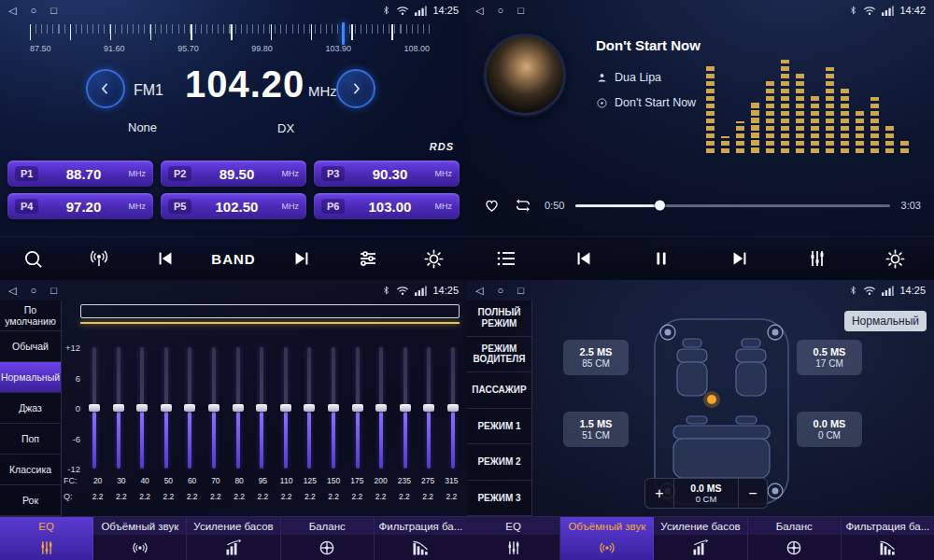 The height and width of the screenshot is (560, 934). What do you see at coordinates (387, 206) in the screenshot?
I see `preset-p6-button: P6 103.00 MHz` at bounding box center [387, 206].